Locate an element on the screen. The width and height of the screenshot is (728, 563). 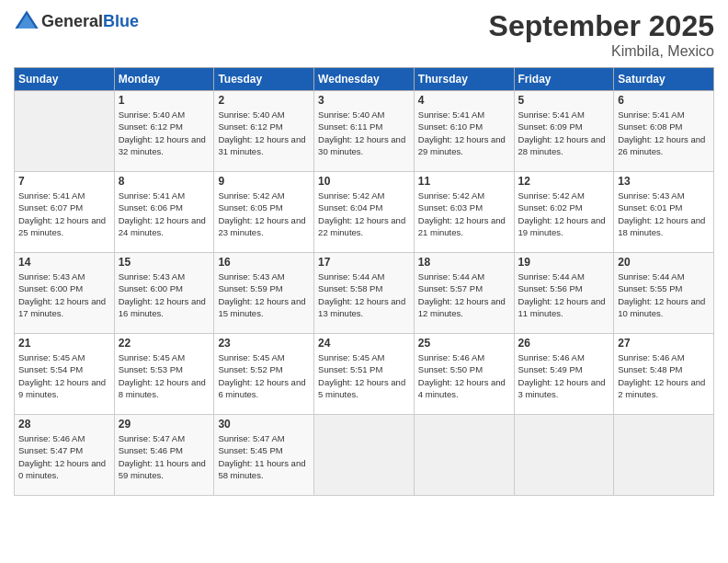
cell-w2d5: 11Sunrise: 5:42 AMSunset: 6:03 PMDayligh… is located at coordinates (463, 213).